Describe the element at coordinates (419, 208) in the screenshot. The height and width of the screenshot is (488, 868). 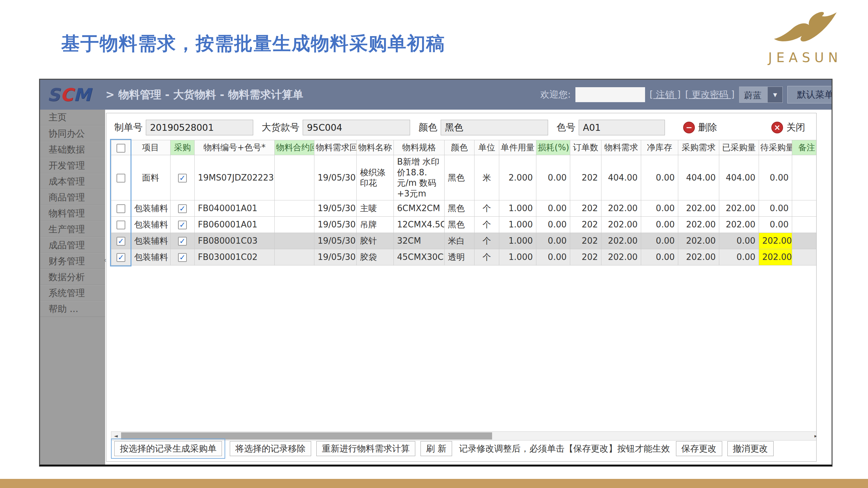
I see `cell-spec: 6CMX2CM` at that location.